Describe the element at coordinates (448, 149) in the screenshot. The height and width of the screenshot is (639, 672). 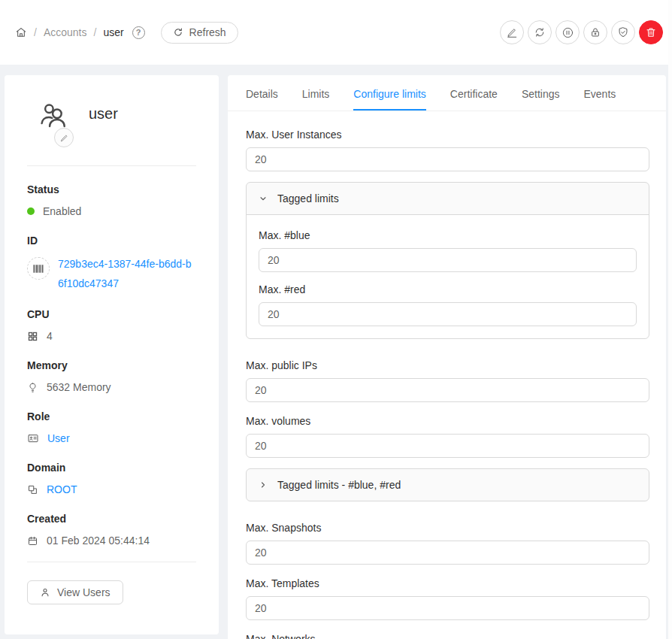
I see `max-user-instances-field: Max. User Instances` at that location.